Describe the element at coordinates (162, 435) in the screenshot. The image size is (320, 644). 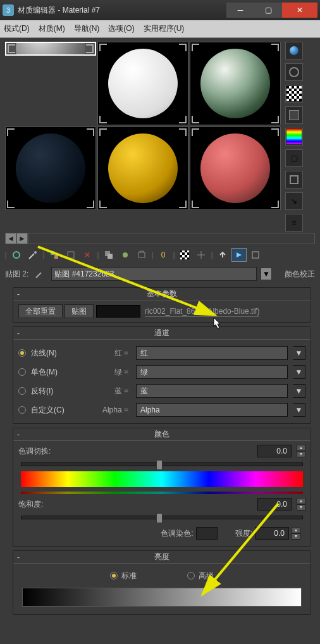
I see `panel-color-header: - 颜色` at that location.